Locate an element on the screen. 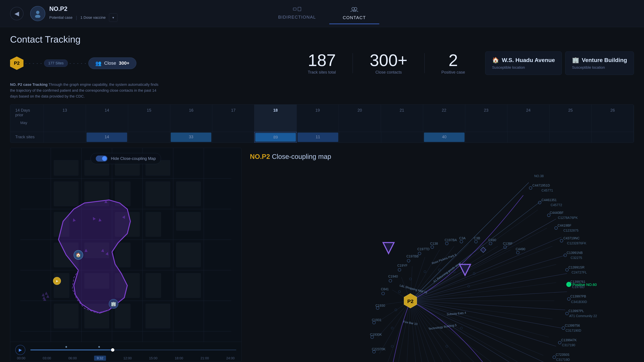 The width and height of the screenshot is (644, 362). timeline-date-20: 20 is located at coordinates (360, 118).